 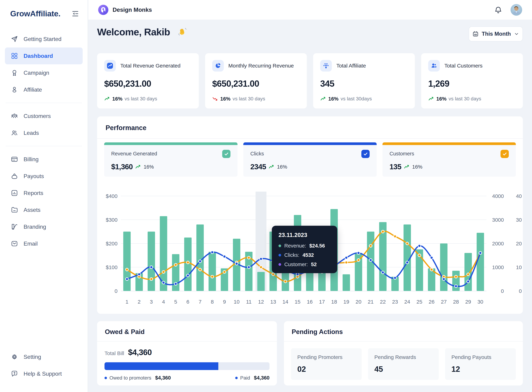 I want to click on svg-text: 29, so click(x=468, y=302).